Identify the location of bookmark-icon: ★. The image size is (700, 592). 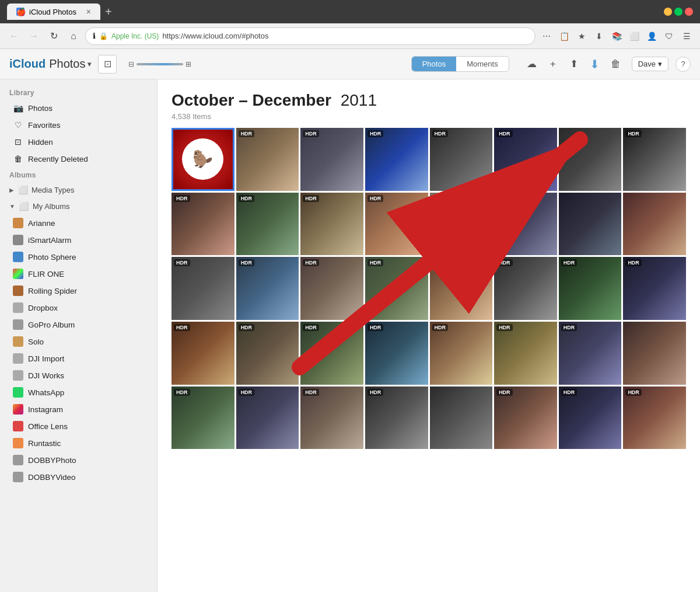
(582, 36).